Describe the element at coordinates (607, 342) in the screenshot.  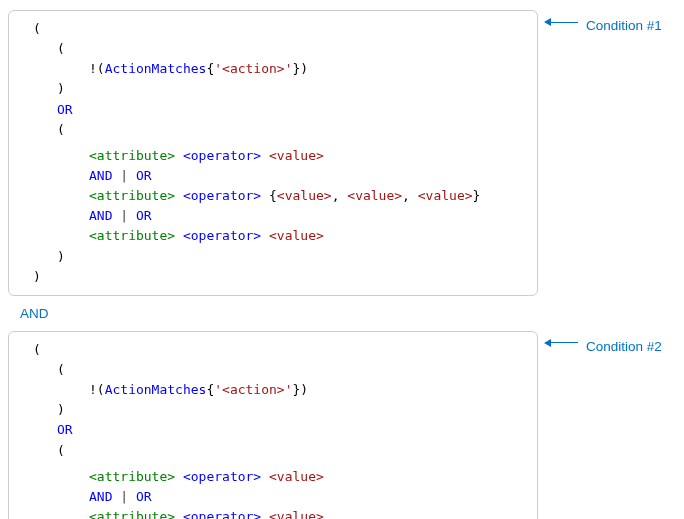
I see `condition-2-label: Condition #2` at that location.